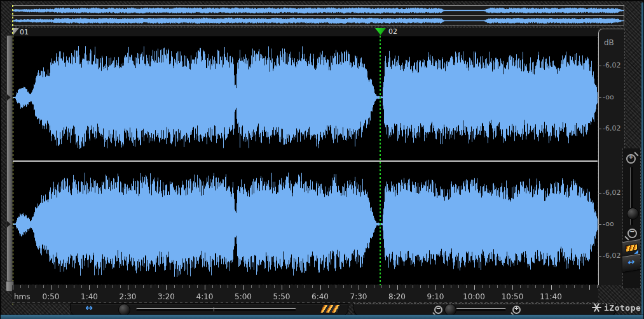 This screenshot has height=319, width=644. What do you see at coordinates (380, 169) in the screenshot?
I see `playhead-line` at bounding box center [380, 169].